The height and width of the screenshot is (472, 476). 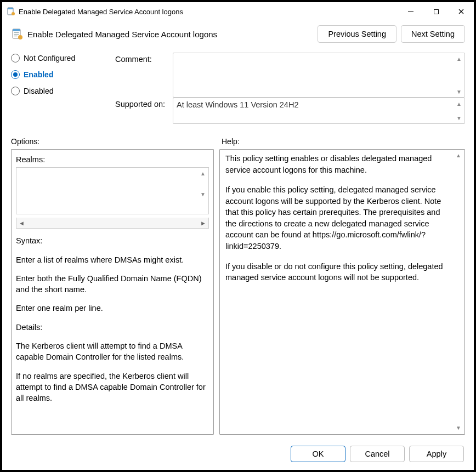 What do you see at coordinates (318, 454) in the screenshot?
I see `ok-button: OK` at bounding box center [318, 454].